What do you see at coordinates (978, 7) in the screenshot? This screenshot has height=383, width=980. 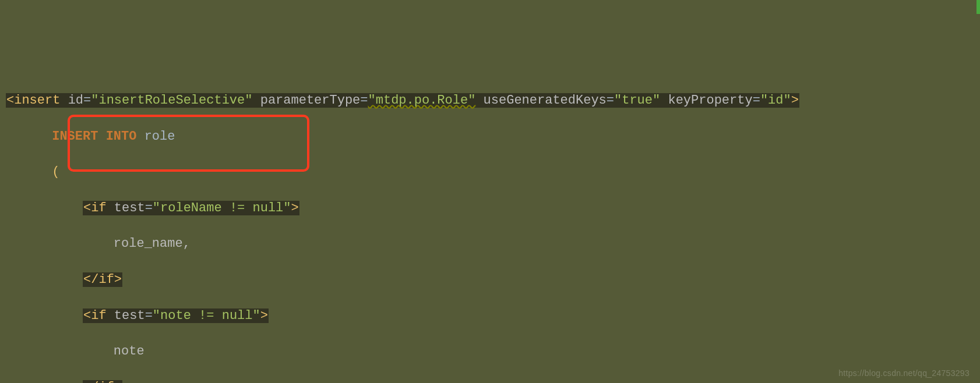 I see `corner-indicator` at bounding box center [978, 7].